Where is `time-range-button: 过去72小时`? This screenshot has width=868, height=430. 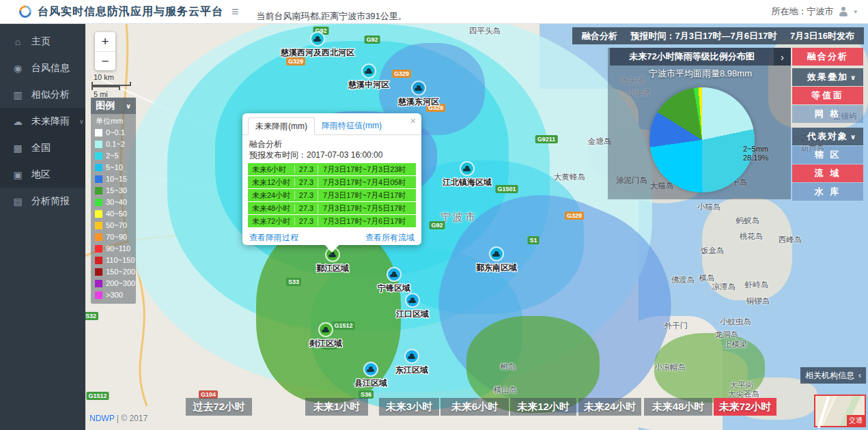 time-range-button: 过去72小时 is located at coordinates (219, 407).